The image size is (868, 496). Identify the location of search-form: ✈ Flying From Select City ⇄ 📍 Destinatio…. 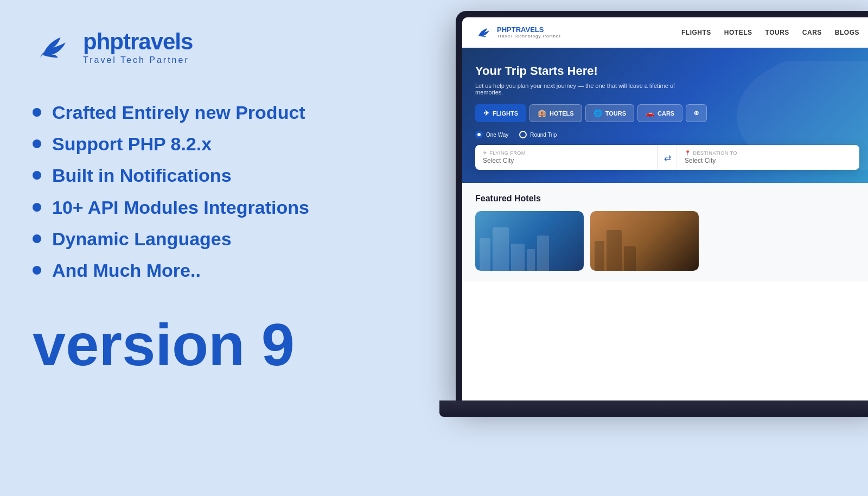
(667, 157).